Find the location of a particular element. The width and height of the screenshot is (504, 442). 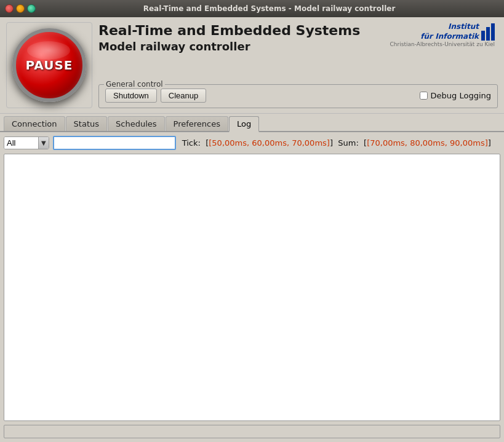

debug-area: Debug Logging is located at coordinates (455, 96).